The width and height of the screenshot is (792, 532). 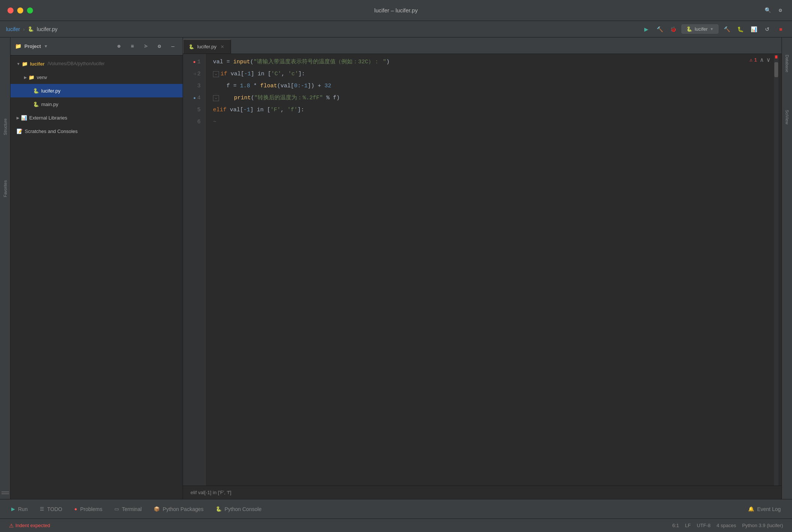 What do you see at coordinates (5, 189) in the screenshot?
I see `favorites-tab: Favorites` at bounding box center [5, 189].